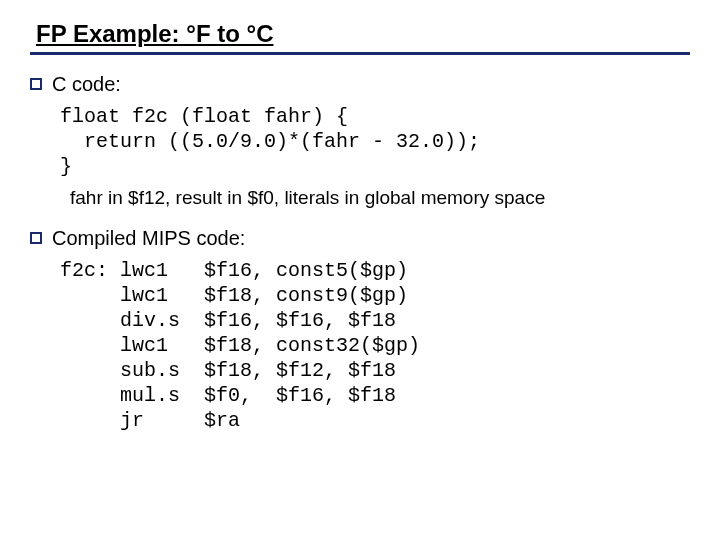 This screenshot has height=540, width=720. Describe the element at coordinates (86, 84) in the screenshot. I see `section-label: C code:` at that location.